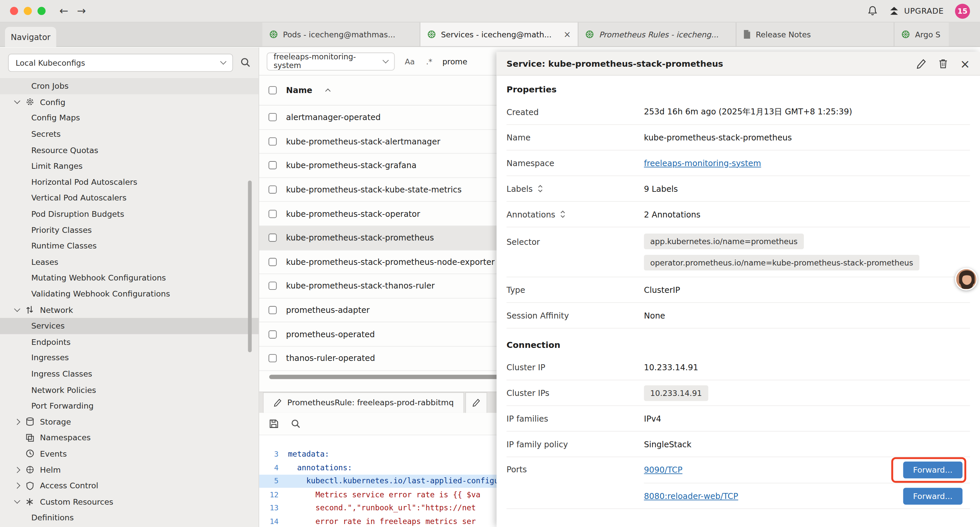 Image resolution: width=980 pixels, height=527 pixels. What do you see at coordinates (129, 262) in the screenshot?
I see `sidebar-item-leases: Leases` at bounding box center [129, 262].